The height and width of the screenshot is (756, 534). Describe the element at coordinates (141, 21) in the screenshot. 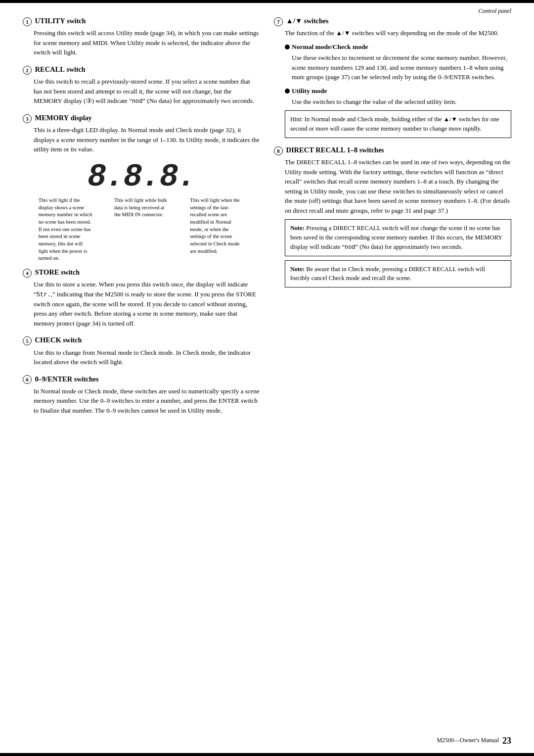

I see `section-utility-title: 1 UTILITY switch` at that location.